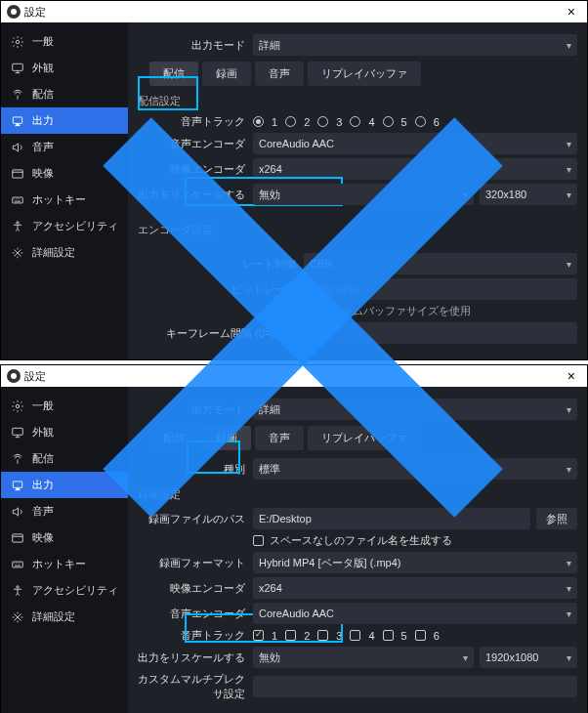 This screenshot has height=713, width=588. I want to click on mux-label: カスタムマルチプレクサ設定, so click(195, 687).